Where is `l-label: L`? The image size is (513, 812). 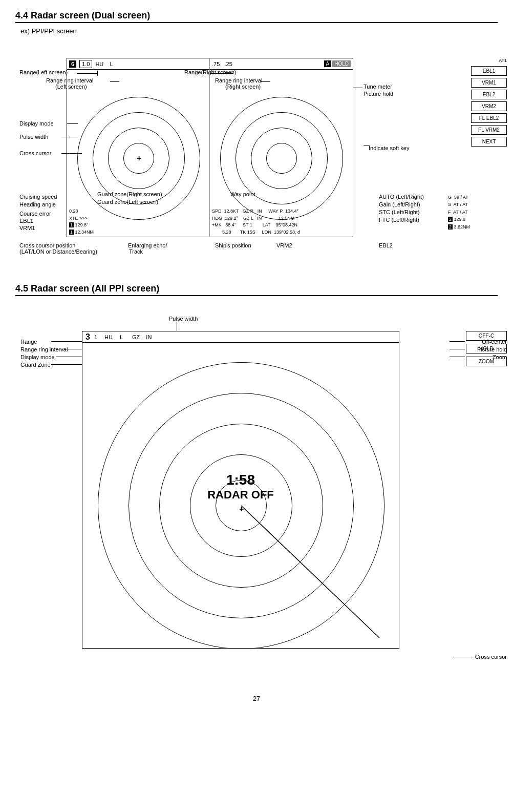 l-label: L is located at coordinates (121, 337).